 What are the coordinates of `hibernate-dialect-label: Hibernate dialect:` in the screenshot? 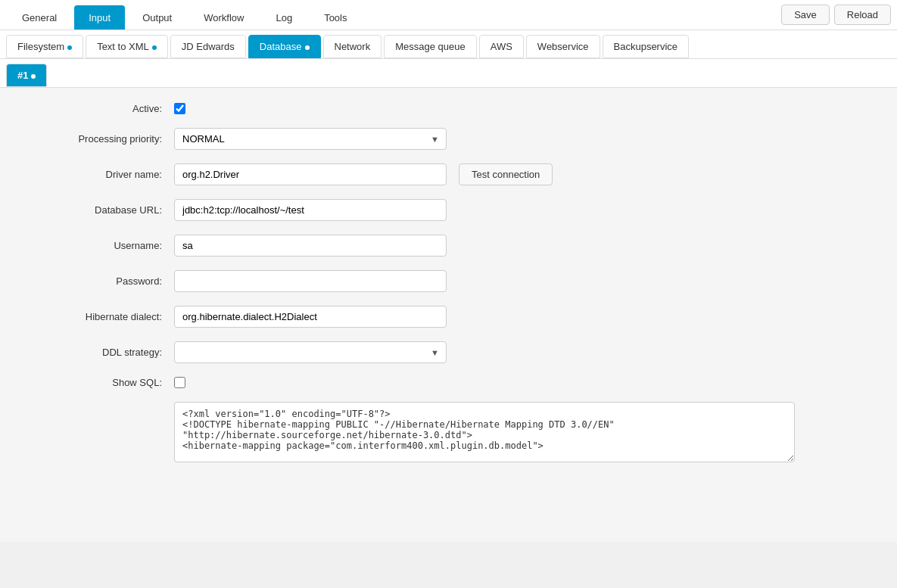 It's located at (98, 316).